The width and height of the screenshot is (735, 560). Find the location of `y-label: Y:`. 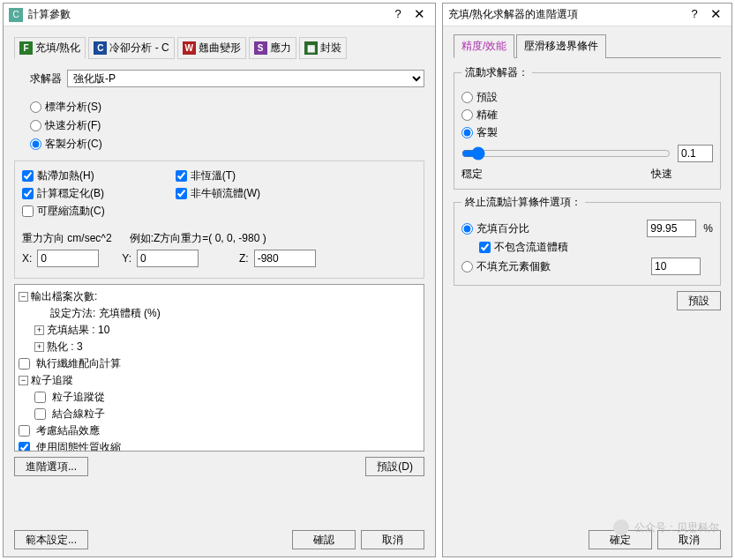

y-label: Y: is located at coordinates (127, 258).